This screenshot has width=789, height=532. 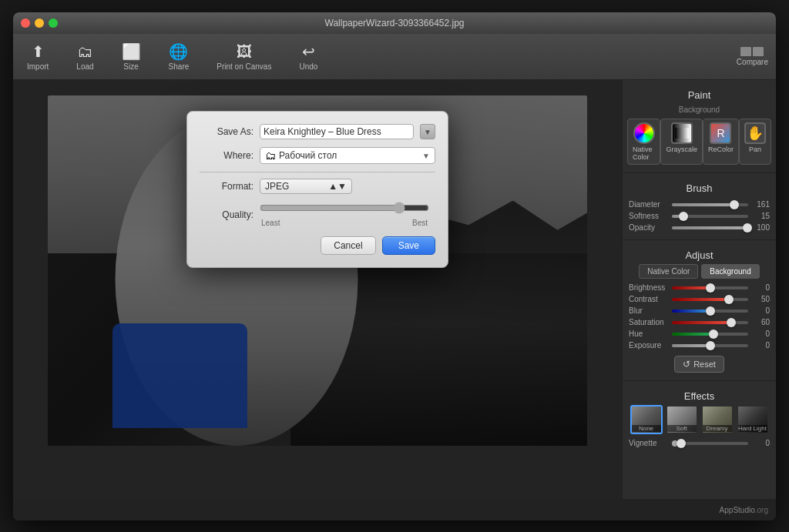 What do you see at coordinates (38, 57) in the screenshot?
I see `import-button: ⬆ Import` at bounding box center [38, 57].